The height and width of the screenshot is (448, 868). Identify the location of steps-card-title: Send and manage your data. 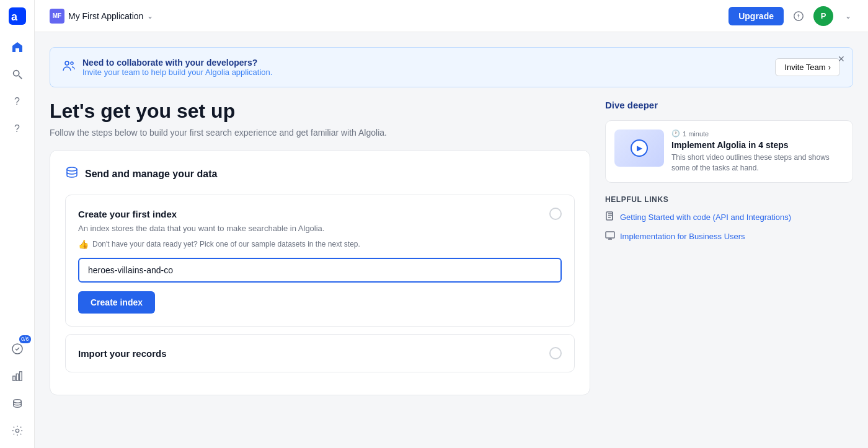
(151, 174).